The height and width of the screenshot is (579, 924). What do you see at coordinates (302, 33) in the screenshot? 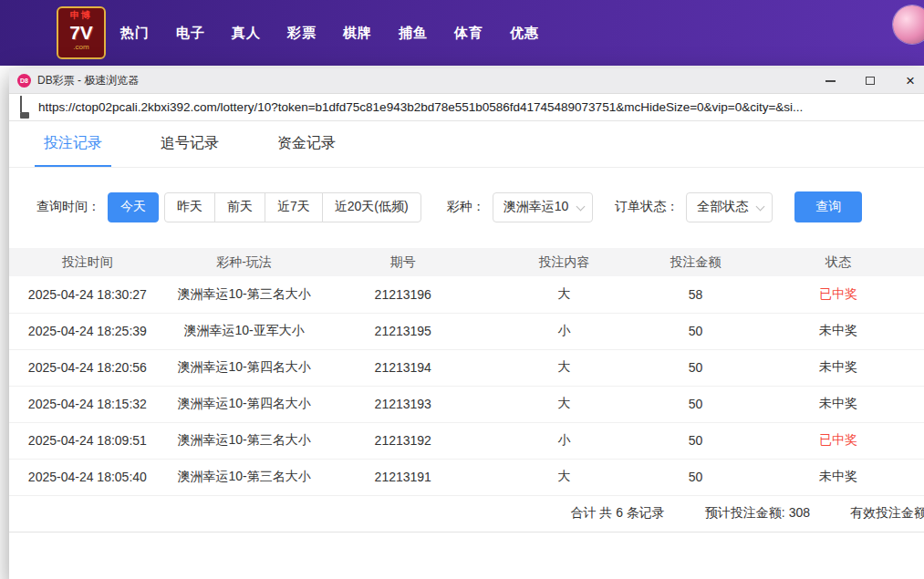
I see `nav-item-lottery: 彩票` at bounding box center [302, 33].